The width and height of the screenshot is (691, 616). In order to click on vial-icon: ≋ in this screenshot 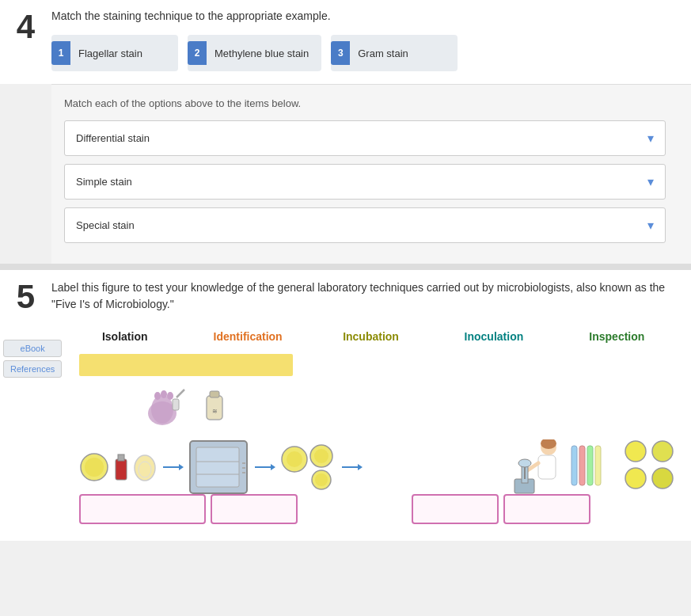, I will do `click(215, 407)`.